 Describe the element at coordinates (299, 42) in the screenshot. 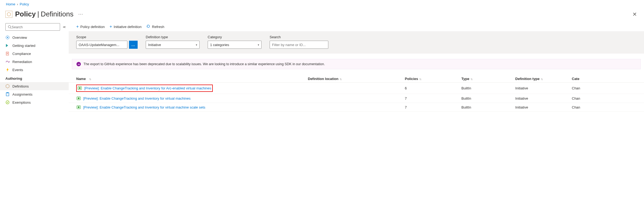

I see `filter-search: Search` at that location.